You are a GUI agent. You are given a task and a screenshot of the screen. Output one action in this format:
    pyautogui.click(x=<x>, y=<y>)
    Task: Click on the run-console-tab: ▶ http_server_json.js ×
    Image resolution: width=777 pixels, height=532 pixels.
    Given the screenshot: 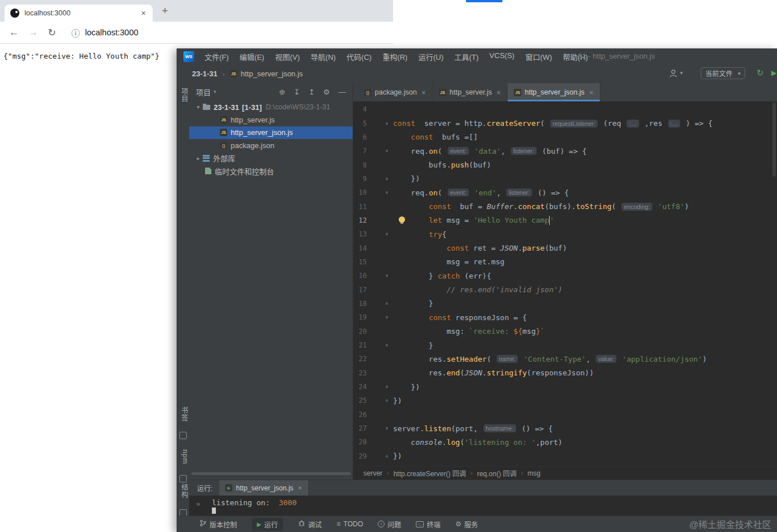 What is the action you would take?
    pyautogui.click(x=263, y=488)
    